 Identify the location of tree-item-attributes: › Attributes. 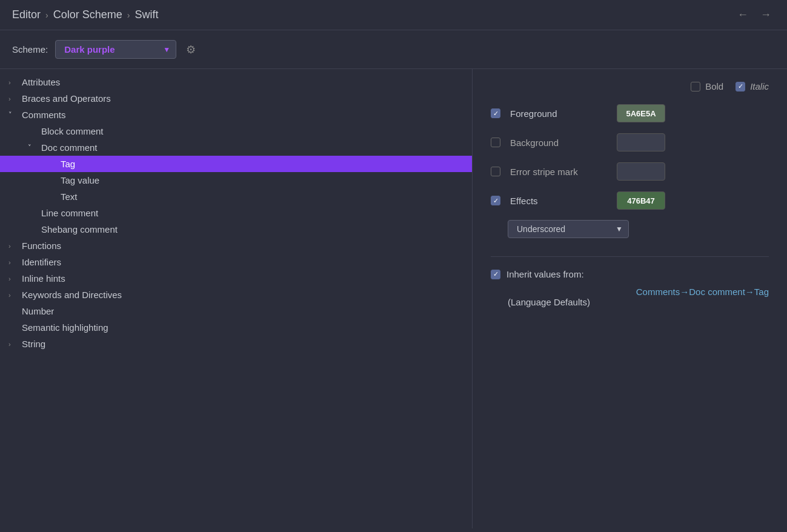
(236, 82).